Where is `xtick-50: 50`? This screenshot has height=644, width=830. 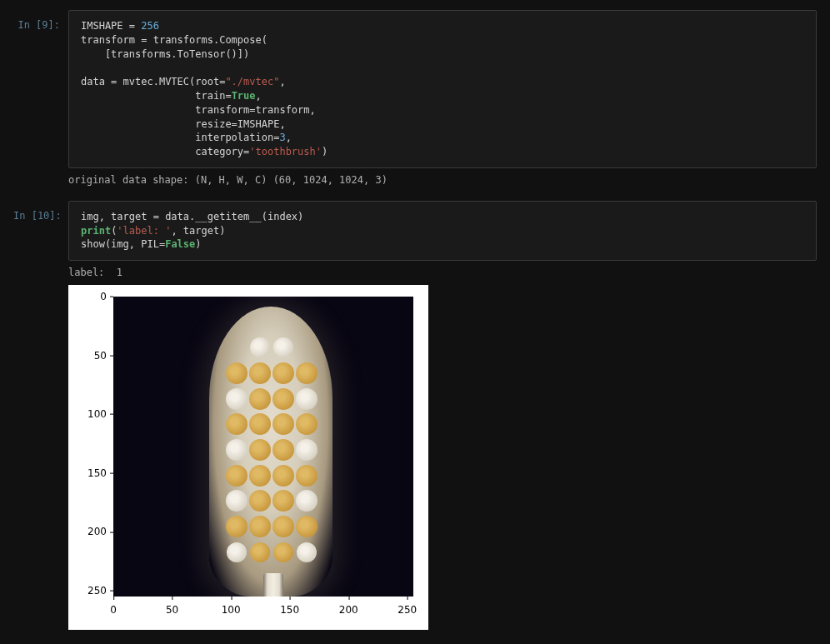 xtick-50: 50 is located at coordinates (172, 610).